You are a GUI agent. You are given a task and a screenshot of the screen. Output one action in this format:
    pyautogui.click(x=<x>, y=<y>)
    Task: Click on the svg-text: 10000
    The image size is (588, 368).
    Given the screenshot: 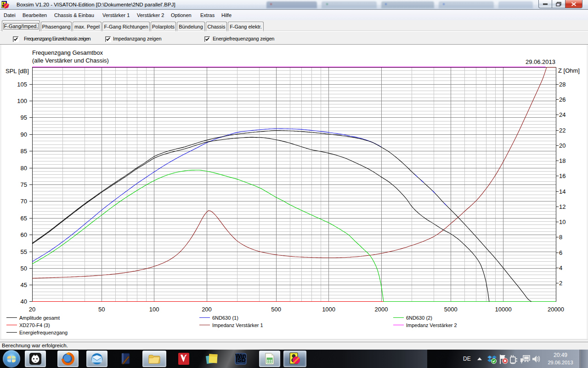 What is the action you would take?
    pyautogui.click(x=503, y=309)
    